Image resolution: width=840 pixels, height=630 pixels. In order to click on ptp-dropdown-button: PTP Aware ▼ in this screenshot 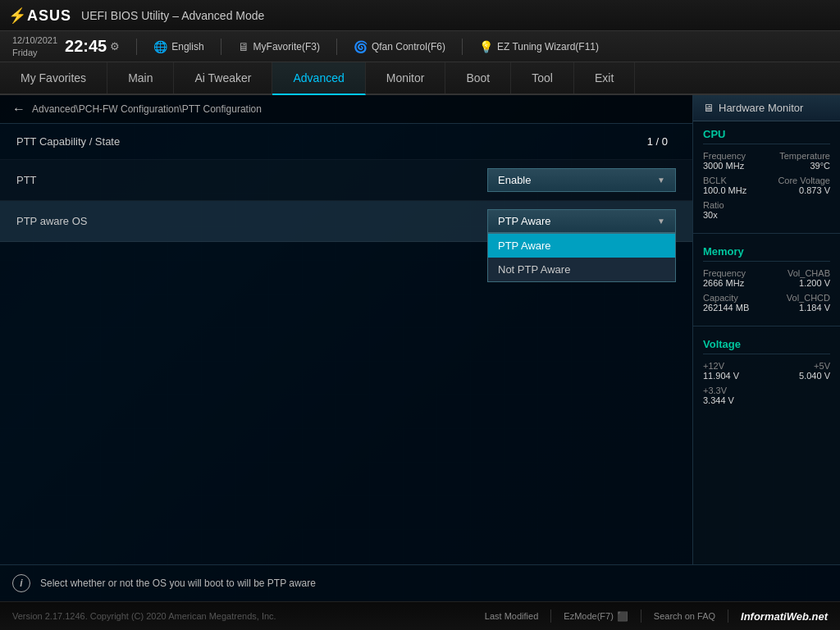, I will do `click(582, 221)`.